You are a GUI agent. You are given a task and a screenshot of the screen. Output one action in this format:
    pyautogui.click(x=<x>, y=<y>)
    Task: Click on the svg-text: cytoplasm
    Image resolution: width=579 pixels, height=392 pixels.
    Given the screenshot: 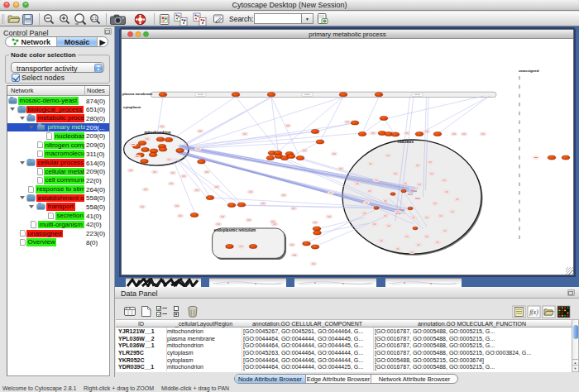 What is the action you would take?
    pyautogui.click(x=132, y=108)
    